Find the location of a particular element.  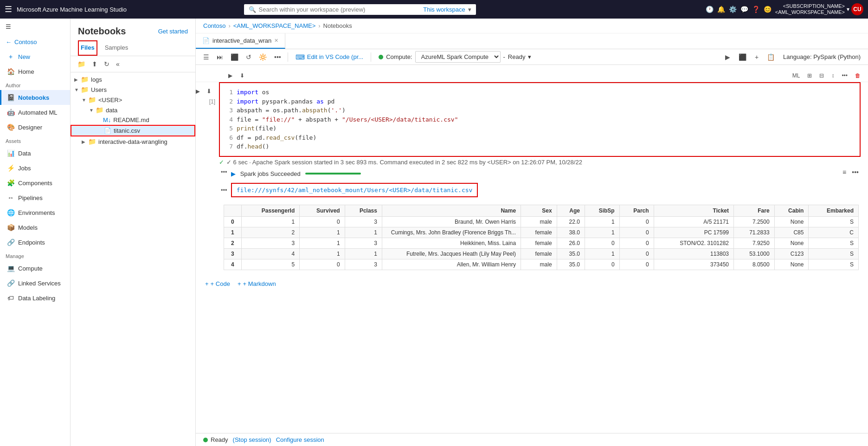

compute-chevron: ▾ is located at coordinates (530, 57).